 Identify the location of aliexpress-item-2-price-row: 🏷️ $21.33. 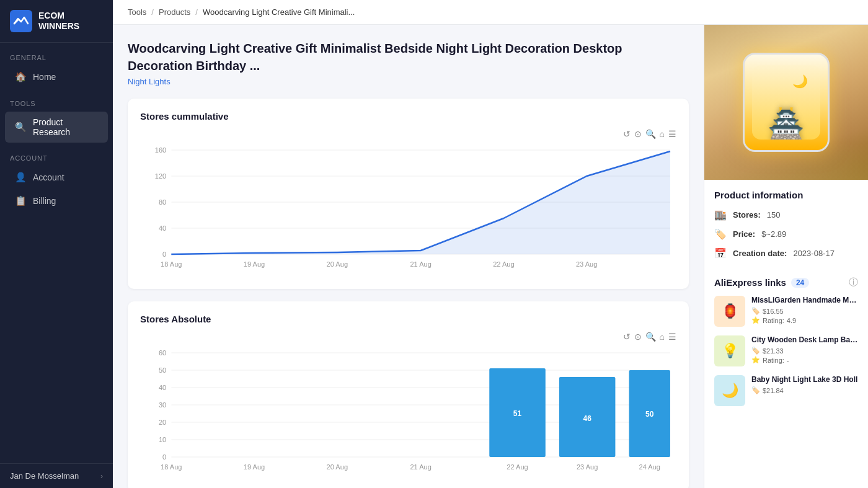
(805, 351).